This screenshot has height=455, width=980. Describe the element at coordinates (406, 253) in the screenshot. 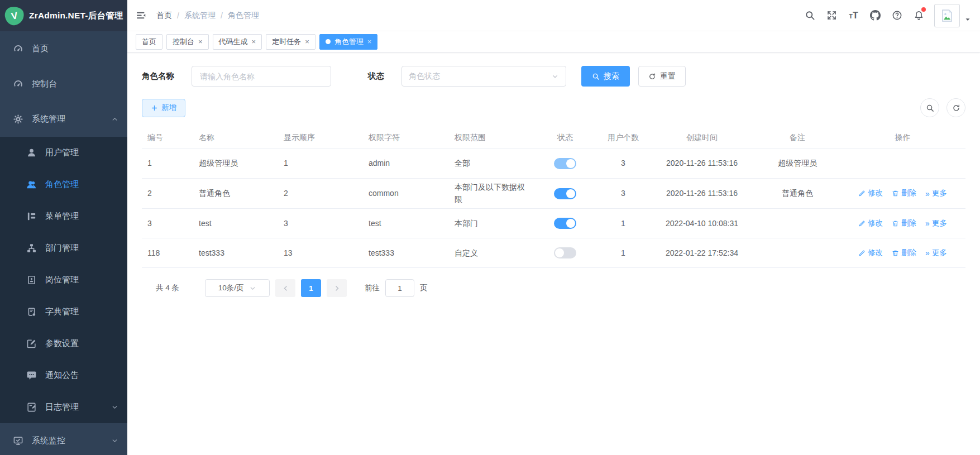

I see `cell-perm_char: test333` at that location.